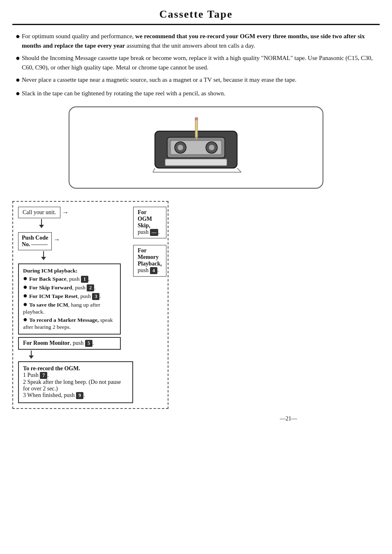 This screenshot has height=554, width=392. Describe the element at coordinates (69, 279) in the screenshot. I see `icm-back-space-row: ●For Back Space, push 1.` at that location.